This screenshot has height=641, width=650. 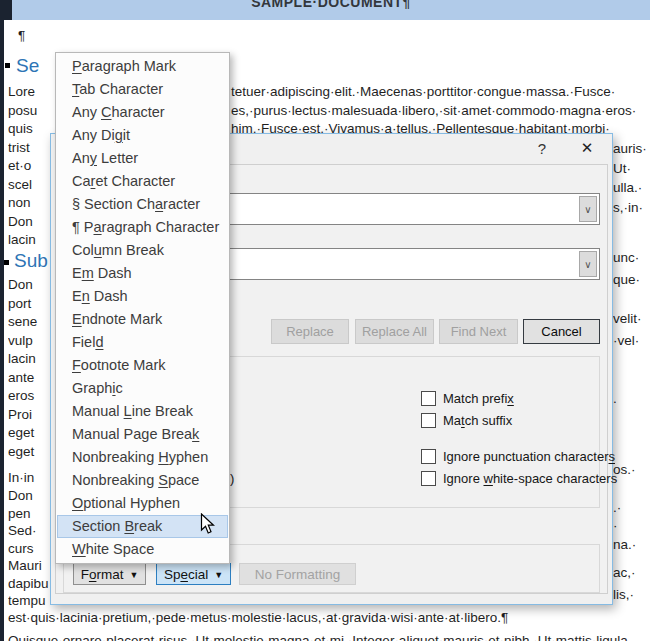 What do you see at coordinates (478, 332) in the screenshot?
I see `find-next-button: Find Next` at bounding box center [478, 332].